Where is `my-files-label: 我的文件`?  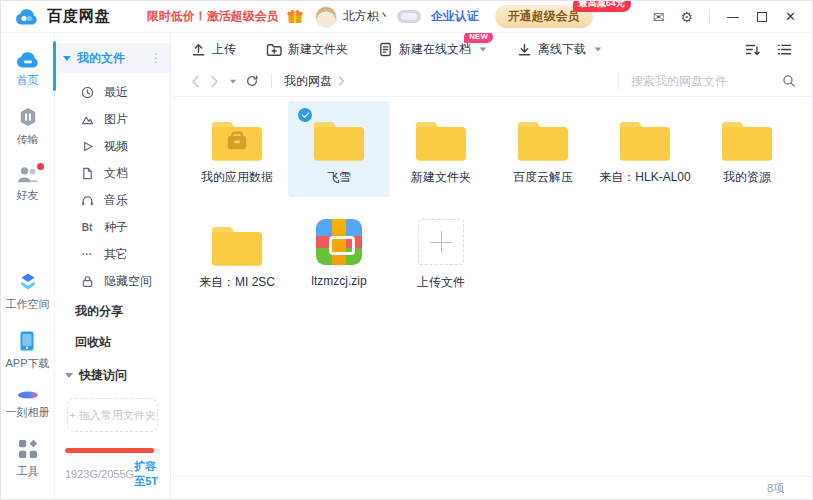
my-files-label: 我的文件 is located at coordinates (114, 58).